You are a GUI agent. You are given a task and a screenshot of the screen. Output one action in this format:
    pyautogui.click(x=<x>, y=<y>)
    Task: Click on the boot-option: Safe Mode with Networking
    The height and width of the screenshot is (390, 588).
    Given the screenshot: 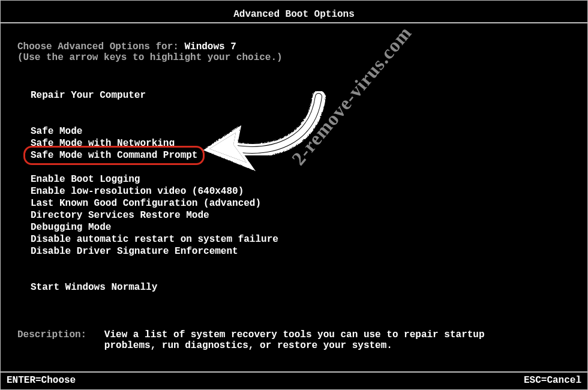 What is the action you would take?
    pyautogui.click(x=103, y=143)
    